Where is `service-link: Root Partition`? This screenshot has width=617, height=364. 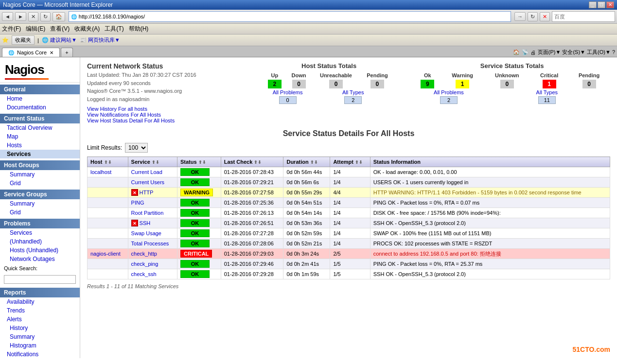
service-link: Root Partition is located at coordinates (148, 213).